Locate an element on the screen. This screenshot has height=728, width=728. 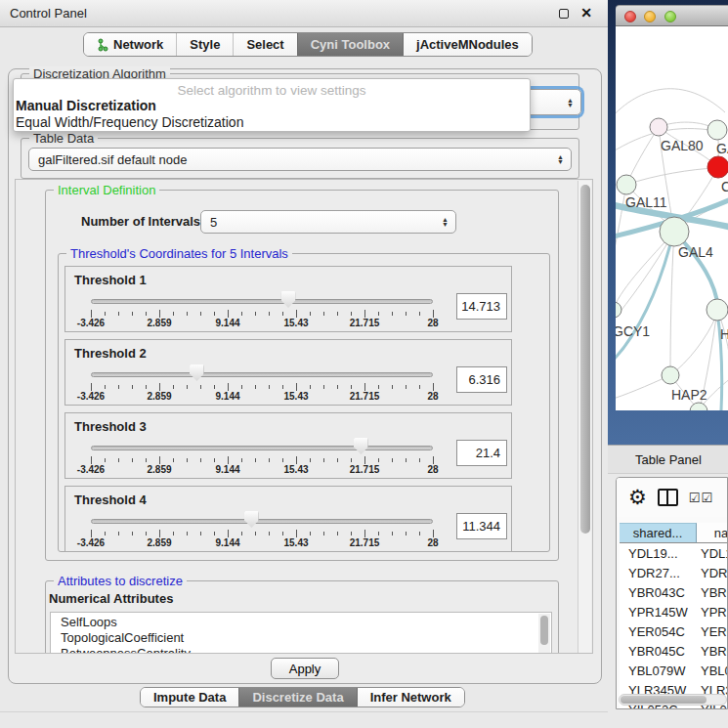
num-intervals-spinner: 5 ▲▼ is located at coordinates (328, 222).